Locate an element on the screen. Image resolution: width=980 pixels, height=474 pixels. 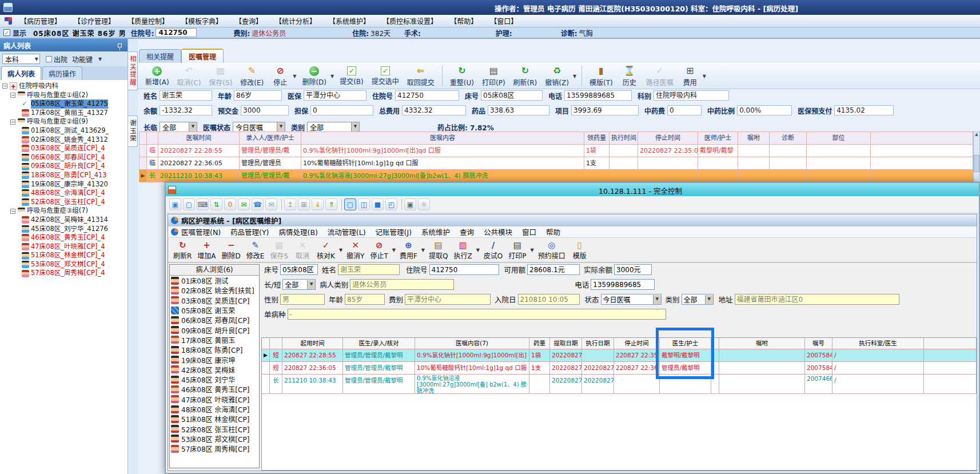
menu-item: 查询 is located at coordinates (467, 232).